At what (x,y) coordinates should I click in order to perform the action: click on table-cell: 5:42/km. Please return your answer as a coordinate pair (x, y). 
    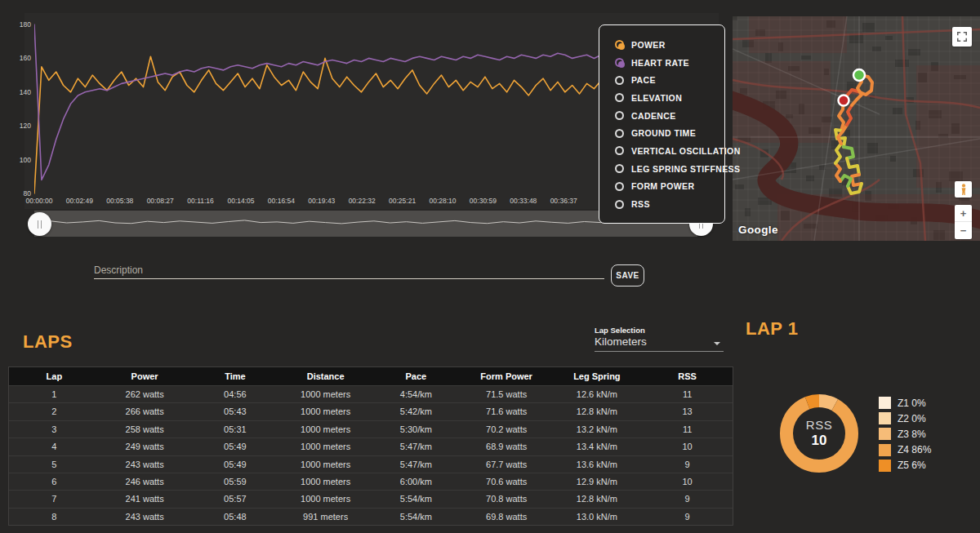
    Looking at the image, I should click on (416, 411).